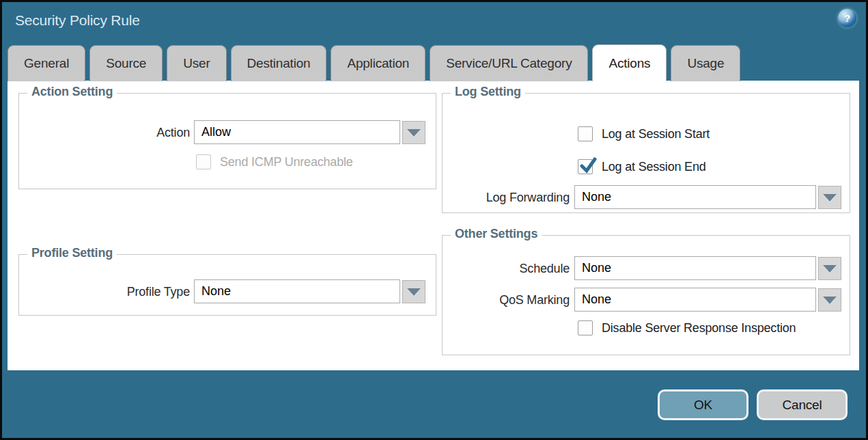  Describe the element at coordinates (830, 197) in the screenshot. I see `log-forwarding-dropdown-button` at that location.